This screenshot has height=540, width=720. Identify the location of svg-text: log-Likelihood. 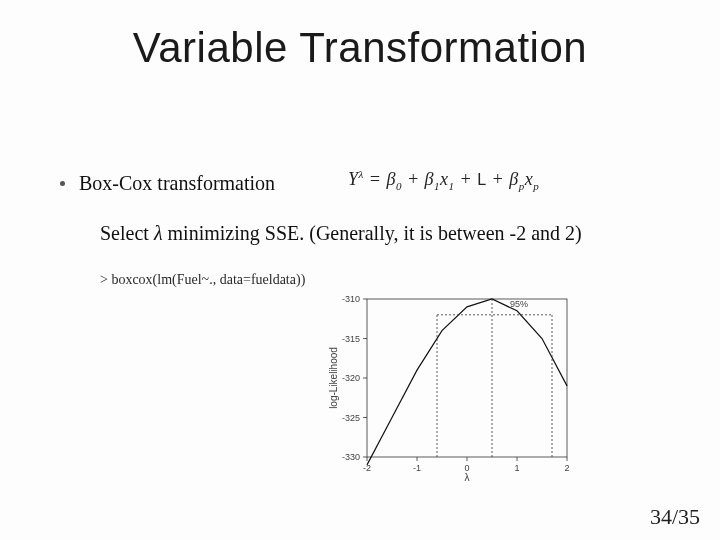
(334, 378).